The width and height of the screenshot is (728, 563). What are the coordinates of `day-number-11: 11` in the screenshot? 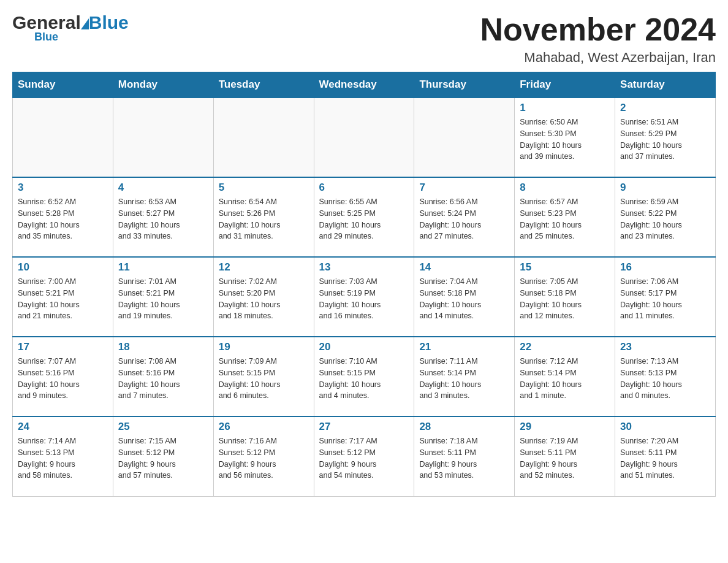 It's located at (163, 267).